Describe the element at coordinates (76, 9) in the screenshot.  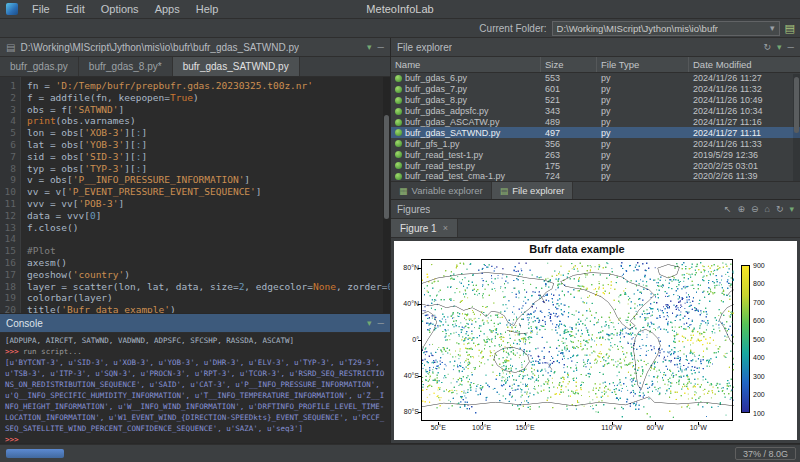
I see `menu-edit: Edit` at that location.